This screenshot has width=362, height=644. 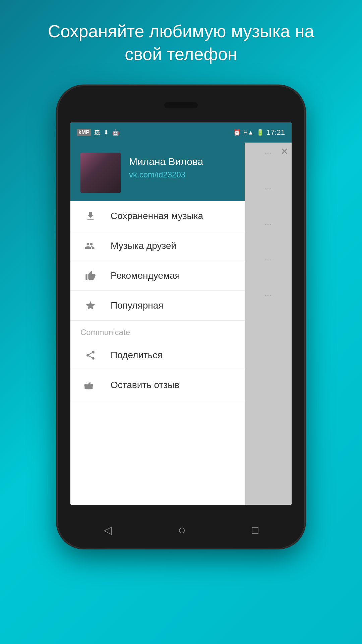 What do you see at coordinates (181, 530) in the screenshot?
I see `phone-nav: ◁ ○ □` at bounding box center [181, 530].